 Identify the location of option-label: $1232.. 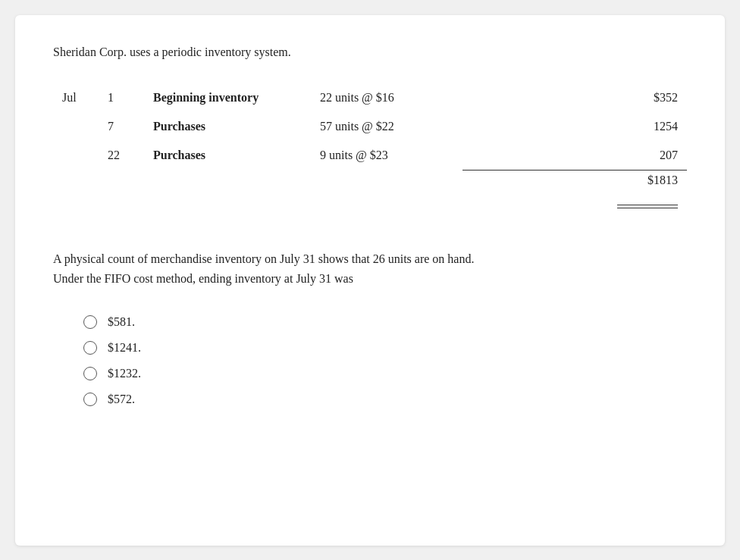
(124, 374).